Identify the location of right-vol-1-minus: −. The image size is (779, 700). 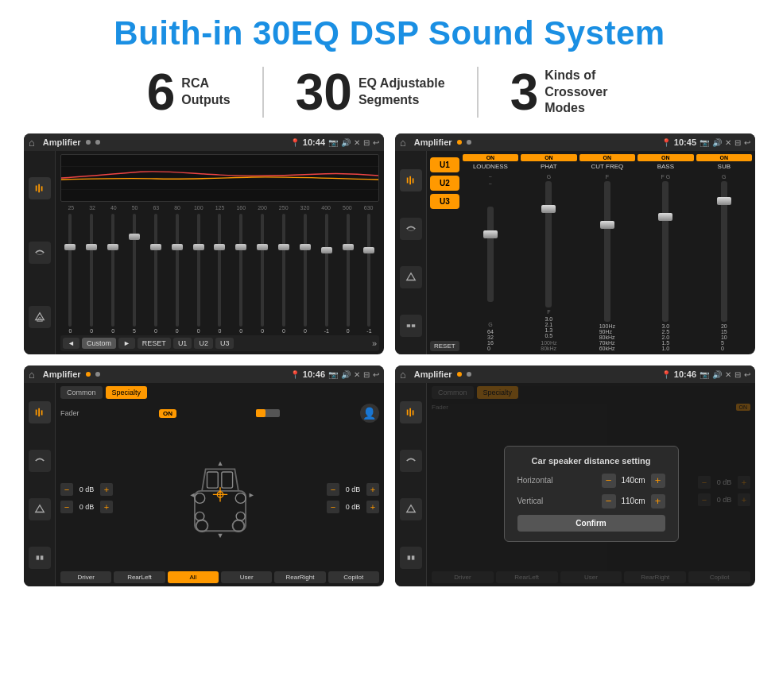
(333, 489).